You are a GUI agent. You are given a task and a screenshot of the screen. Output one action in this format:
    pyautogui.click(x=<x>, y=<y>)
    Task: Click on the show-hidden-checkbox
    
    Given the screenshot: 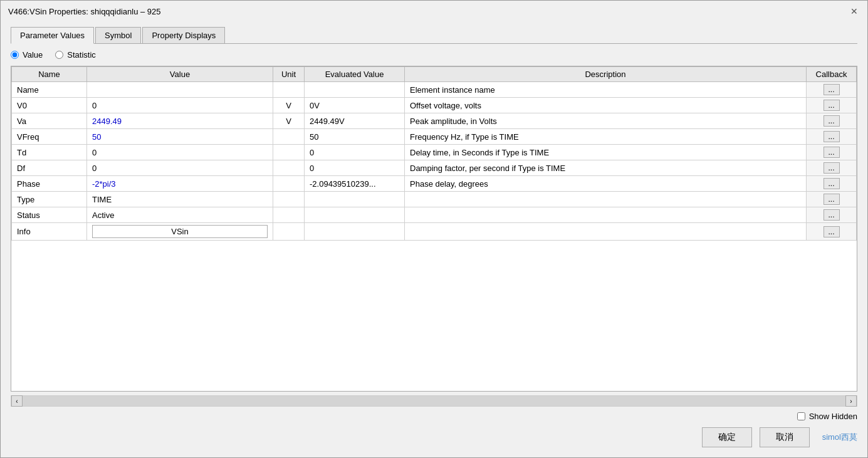 What is the action you would take?
    pyautogui.click(x=801, y=416)
    